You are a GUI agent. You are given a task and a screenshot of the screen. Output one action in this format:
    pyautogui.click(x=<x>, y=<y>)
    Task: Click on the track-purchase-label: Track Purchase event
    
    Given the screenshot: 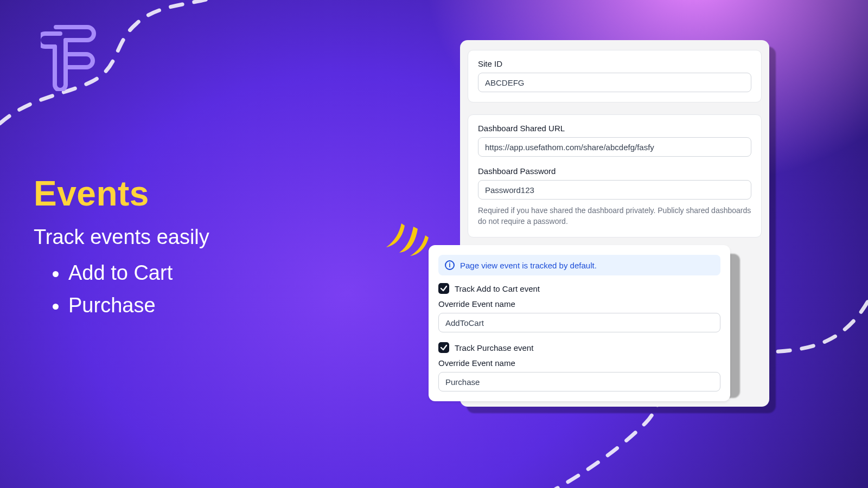 What is the action you would take?
    pyautogui.click(x=494, y=348)
    